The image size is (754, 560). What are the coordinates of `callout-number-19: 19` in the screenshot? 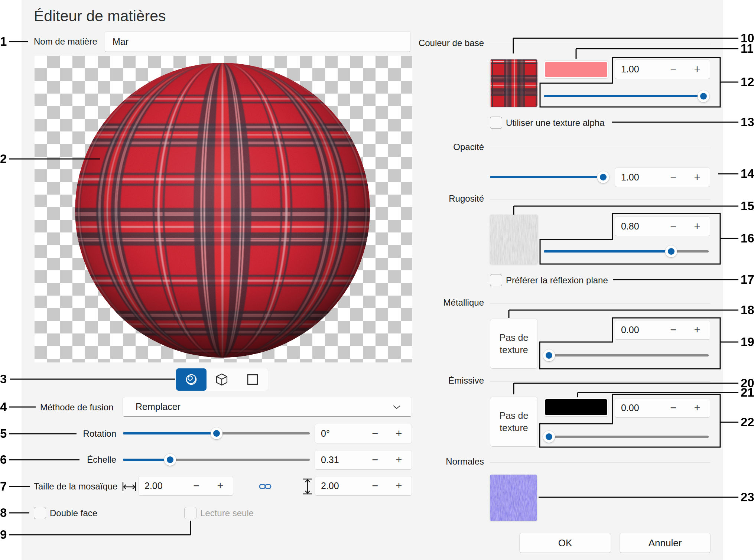 It's located at (747, 342).